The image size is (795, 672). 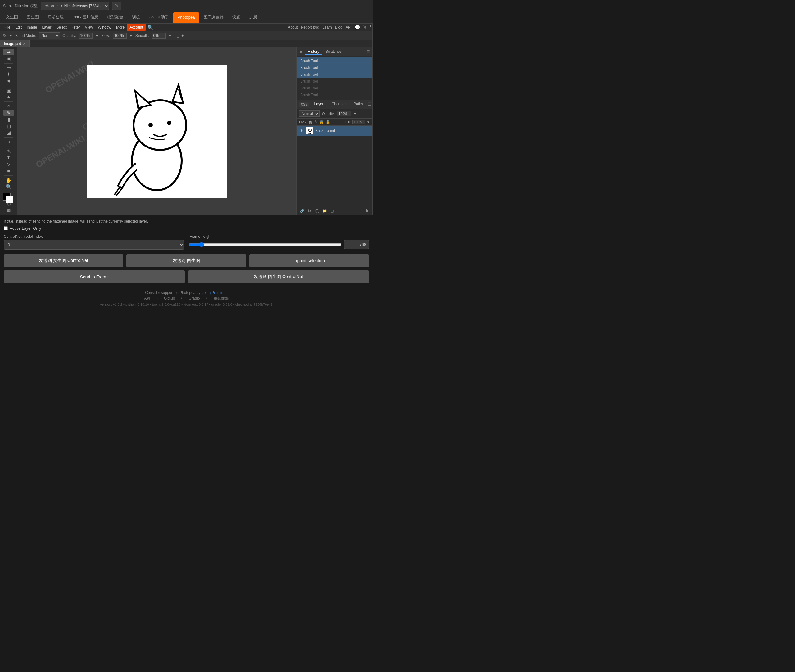 What do you see at coordinates (56, 18) in the screenshot?
I see `tab-postprocess: 后期处理` at bounding box center [56, 18].